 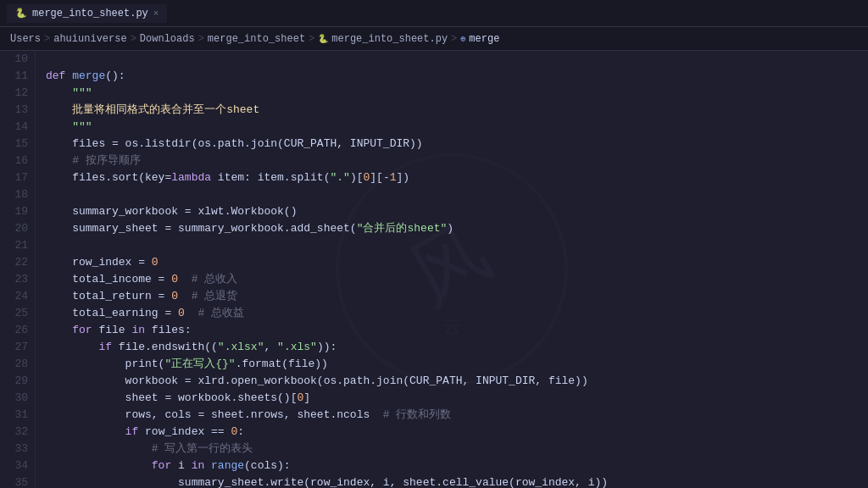 I want to click on code-line-14: """, so click(x=457, y=127).